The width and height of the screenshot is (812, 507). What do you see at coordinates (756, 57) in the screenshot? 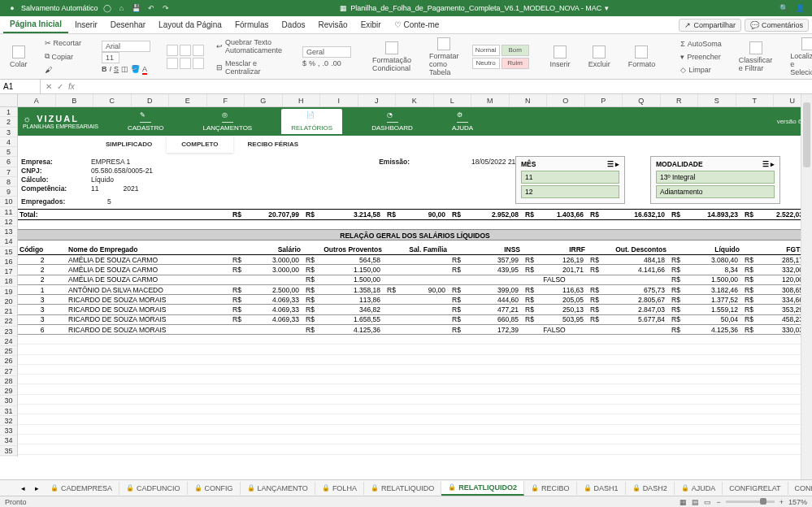
I see `sort-filter-button: Classificar e Filtrar` at bounding box center [756, 57].